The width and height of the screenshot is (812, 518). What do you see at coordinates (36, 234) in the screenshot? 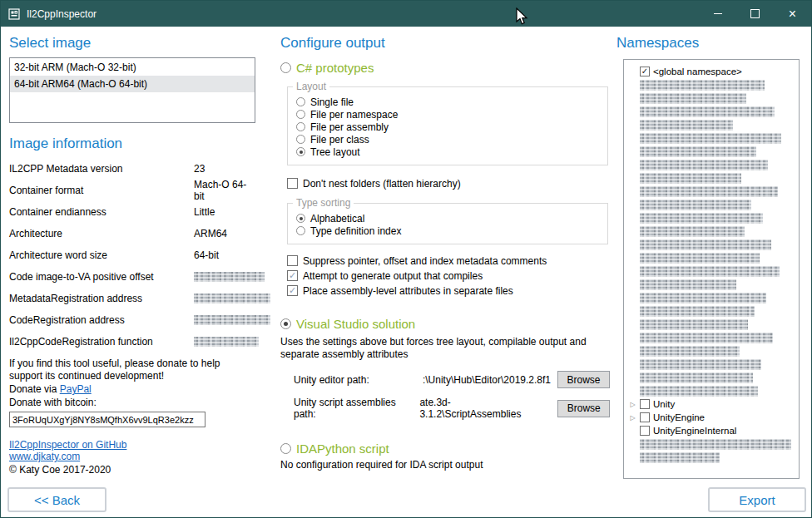
I see `info-label: Architecture` at bounding box center [36, 234].